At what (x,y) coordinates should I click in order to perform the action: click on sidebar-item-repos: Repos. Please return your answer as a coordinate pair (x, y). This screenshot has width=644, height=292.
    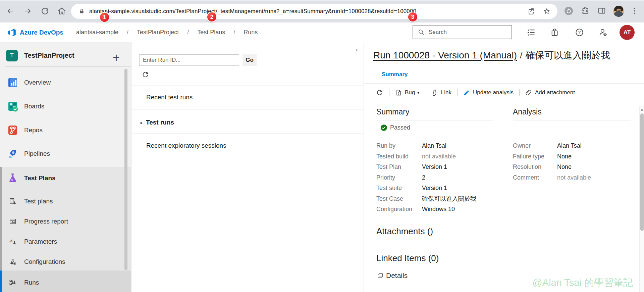
    Looking at the image, I should click on (66, 130).